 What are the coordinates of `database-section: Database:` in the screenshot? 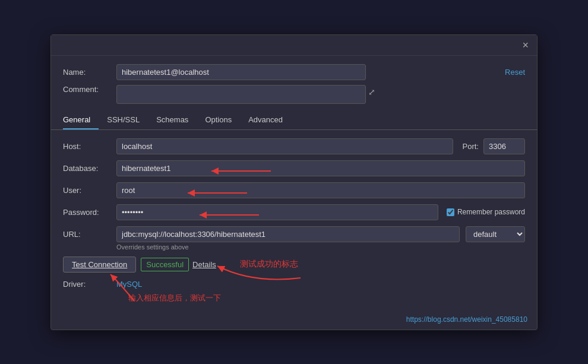 It's located at (294, 169).